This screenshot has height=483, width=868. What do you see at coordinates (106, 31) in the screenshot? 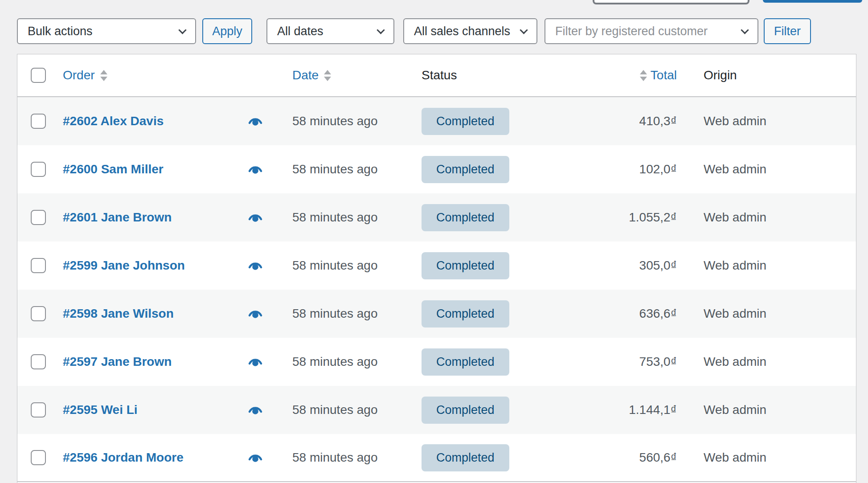
I see `bulk-actions-select: Bulk actions` at bounding box center [106, 31].